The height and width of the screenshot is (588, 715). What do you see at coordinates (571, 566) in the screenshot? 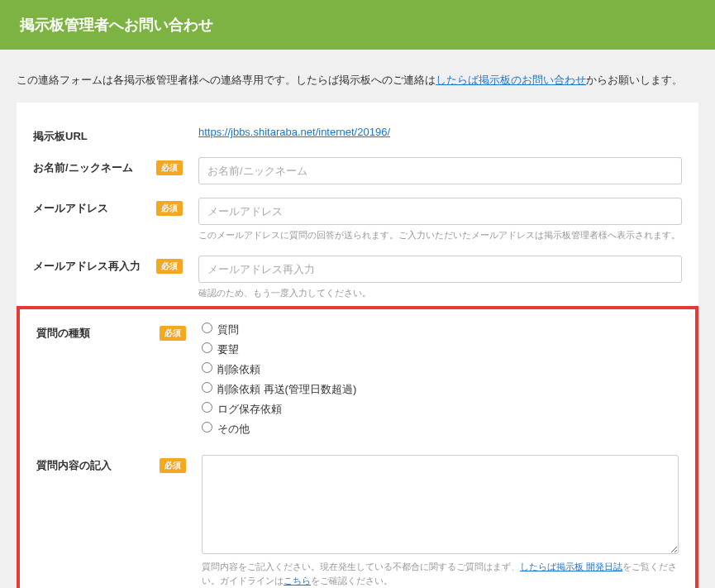
I see `dev-diary-link: したらば掲示板 開発日誌` at bounding box center [571, 566].